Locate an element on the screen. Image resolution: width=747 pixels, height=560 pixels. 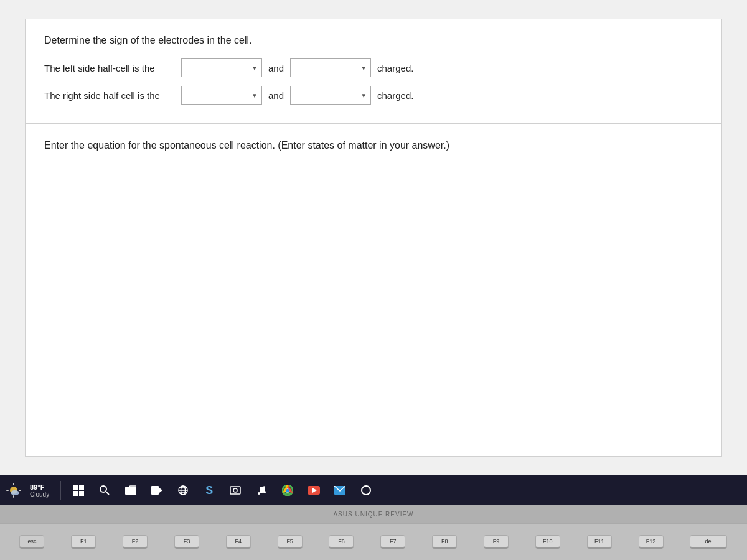
weather-temp: 89°F is located at coordinates (40, 487).